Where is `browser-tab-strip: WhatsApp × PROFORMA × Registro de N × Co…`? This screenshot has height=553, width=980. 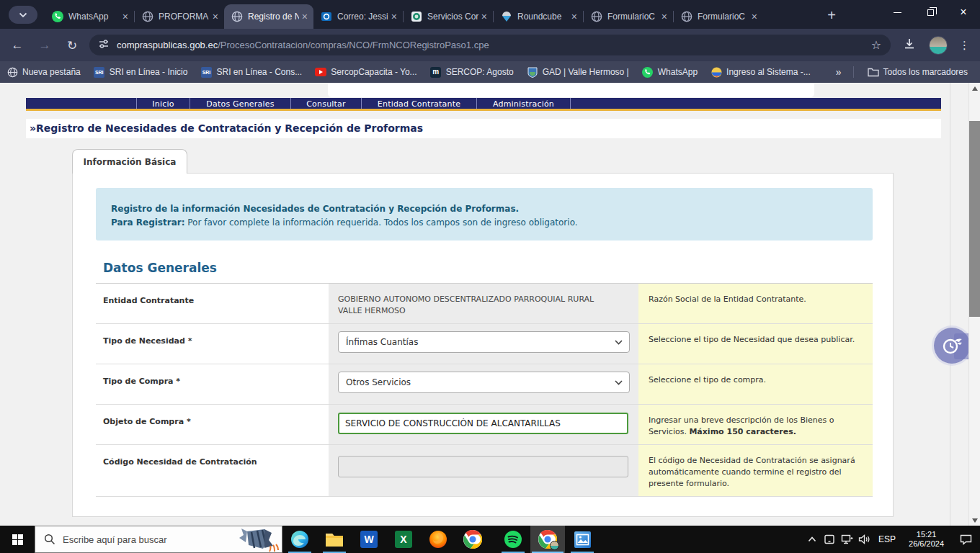 browser-tab-strip: WhatsApp × PROFORMA × Registro de N × Co… is located at coordinates (490, 14).